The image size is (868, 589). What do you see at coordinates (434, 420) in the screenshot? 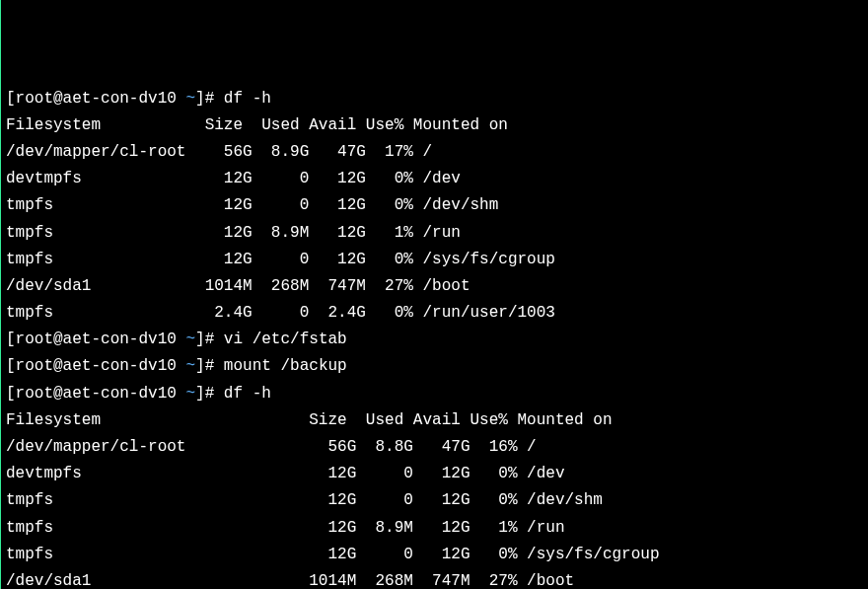
I see `df-header-2: Filesystem Size Used Avail Use% Mounted …` at bounding box center [434, 420].